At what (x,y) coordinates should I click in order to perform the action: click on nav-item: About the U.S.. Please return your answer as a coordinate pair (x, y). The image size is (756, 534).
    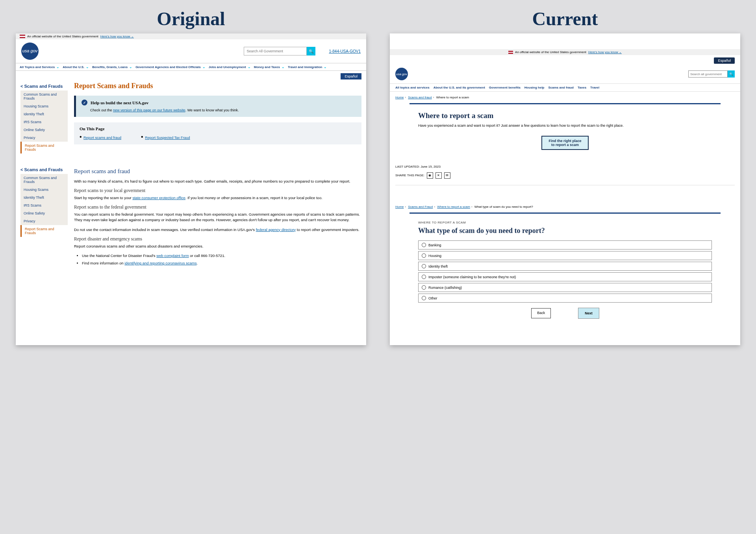
    Looking at the image, I should click on (76, 67).